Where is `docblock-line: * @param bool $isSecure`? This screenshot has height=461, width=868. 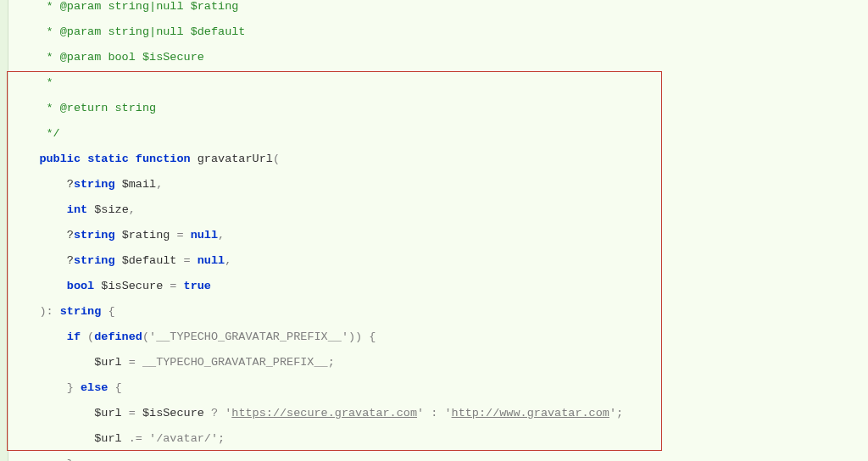 docblock-line: * @param bool $isSecure is located at coordinates (440, 58).